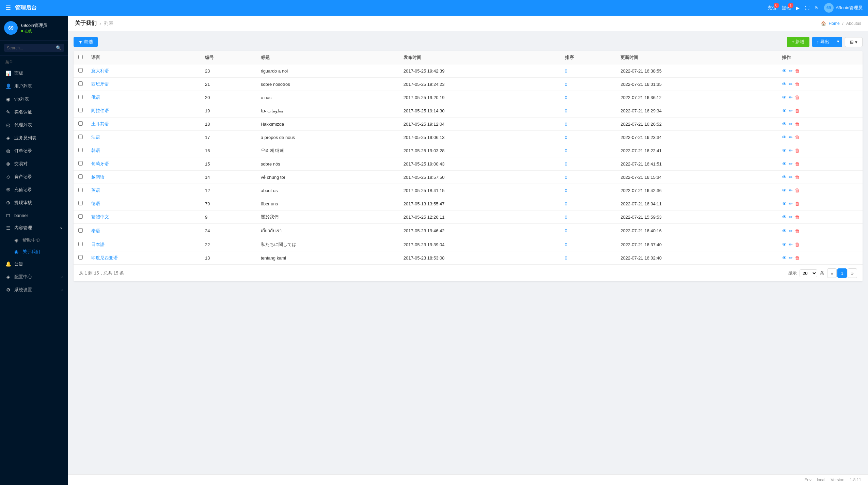 Image resolution: width=868 pixels, height=485 pixels. I want to click on sidebar-item-agents: ◎ 代理列表, so click(34, 125).